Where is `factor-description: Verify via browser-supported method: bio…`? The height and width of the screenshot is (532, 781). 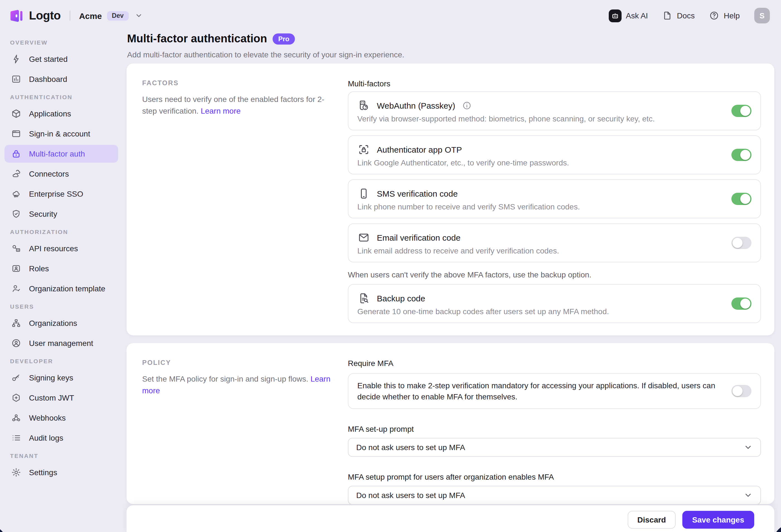 factor-description: Verify via browser-supported method: bio… is located at coordinates (554, 119).